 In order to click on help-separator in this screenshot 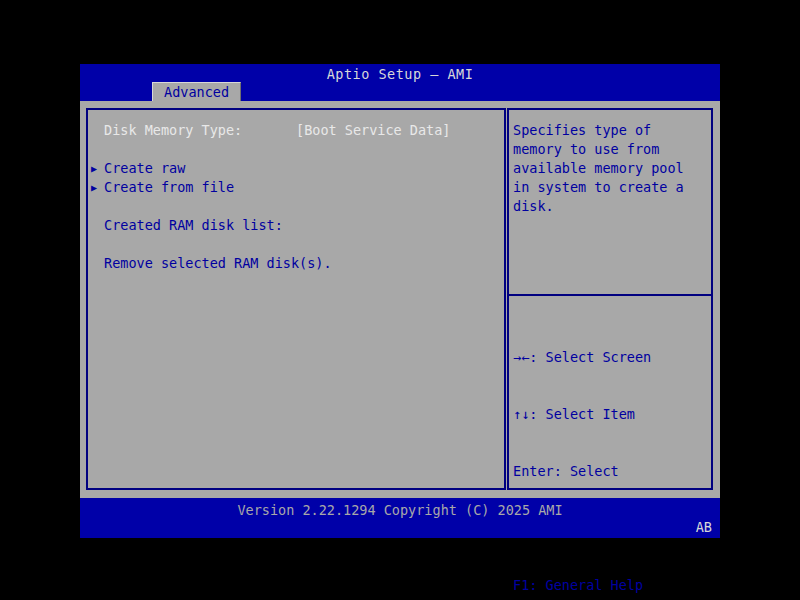, I will do `click(610, 295)`.